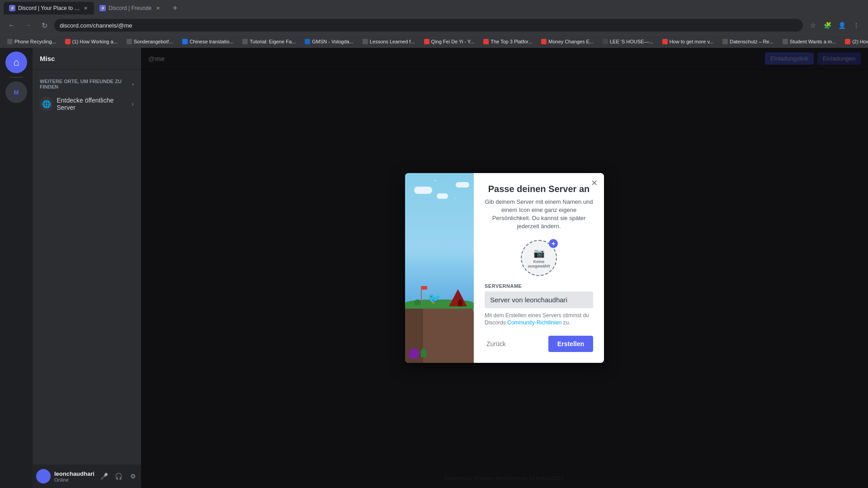 The image size is (868, 488). Describe the element at coordinates (74, 480) in the screenshot. I see `status-text: Online` at that location.